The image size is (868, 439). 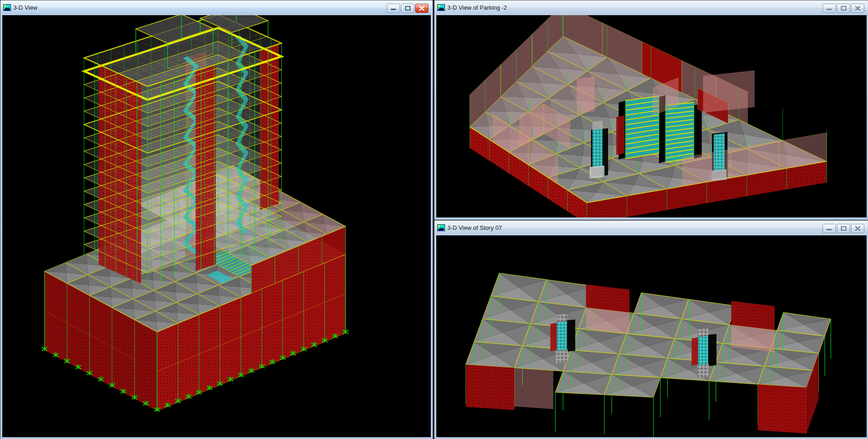 What do you see at coordinates (477, 8) in the screenshot?
I see `window-title: 3-D View of Parking -2` at bounding box center [477, 8].